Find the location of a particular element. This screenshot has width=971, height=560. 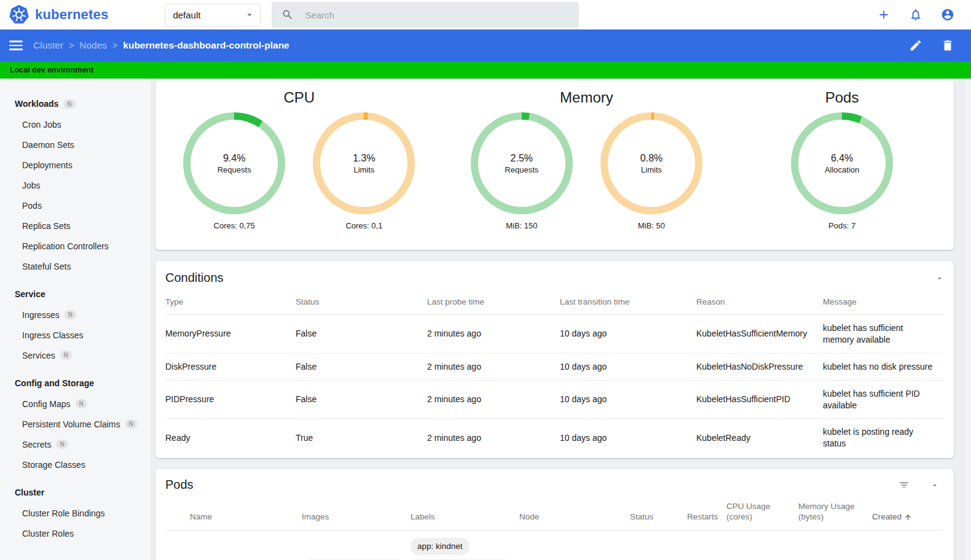

sidebar-item-stateful-sets: Stateful Sets is located at coordinates (76, 266).